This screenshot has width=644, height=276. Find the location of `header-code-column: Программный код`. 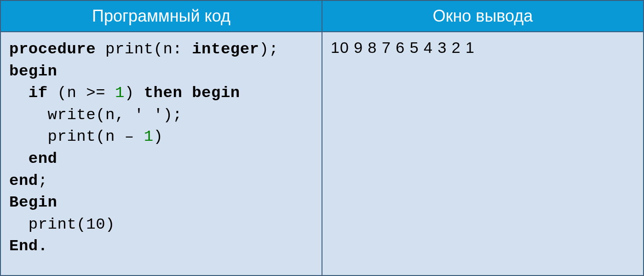

header-code-column: Программный код is located at coordinates (161, 16).